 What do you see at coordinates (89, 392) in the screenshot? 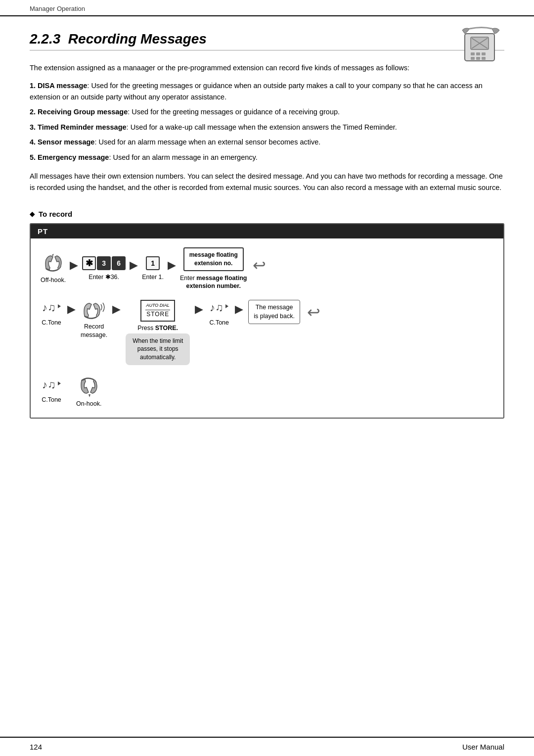
I see `step-onhook: On-hook.` at bounding box center [89, 392].